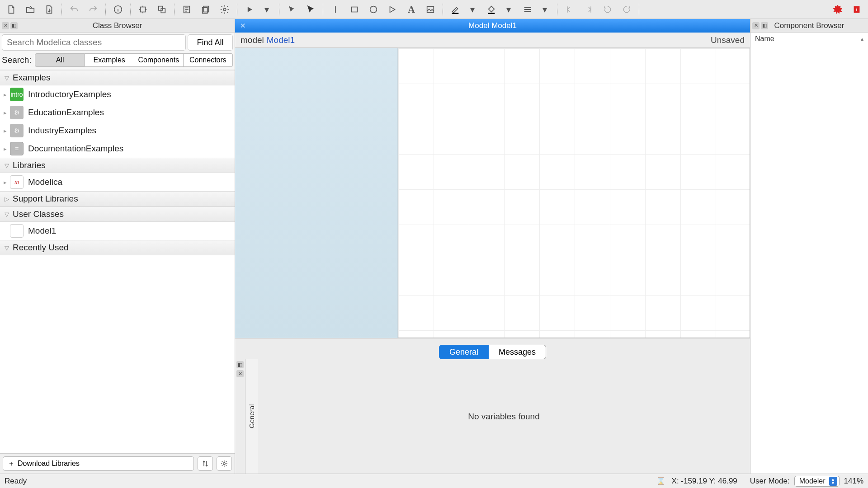 This screenshot has height=488, width=868. What do you see at coordinates (74, 9) in the screenshot?
I see `undo-icon` at bounding box center [74, 9].